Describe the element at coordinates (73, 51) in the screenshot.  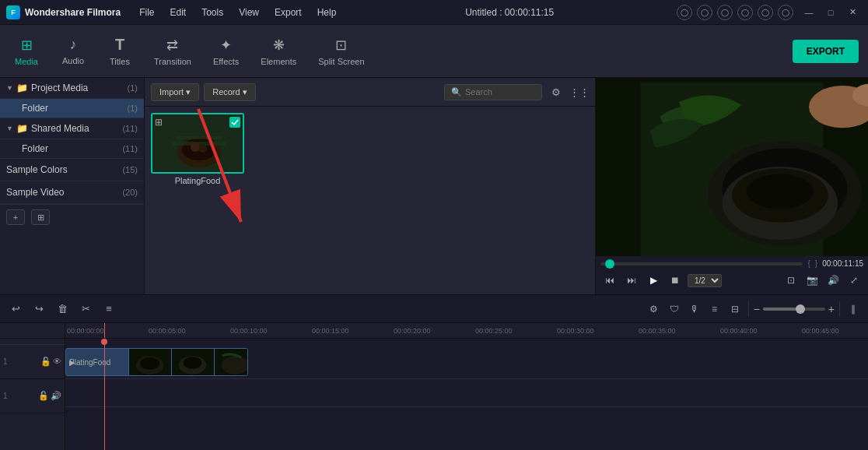
I see `tab-audio: ♪ Audio` at that location.